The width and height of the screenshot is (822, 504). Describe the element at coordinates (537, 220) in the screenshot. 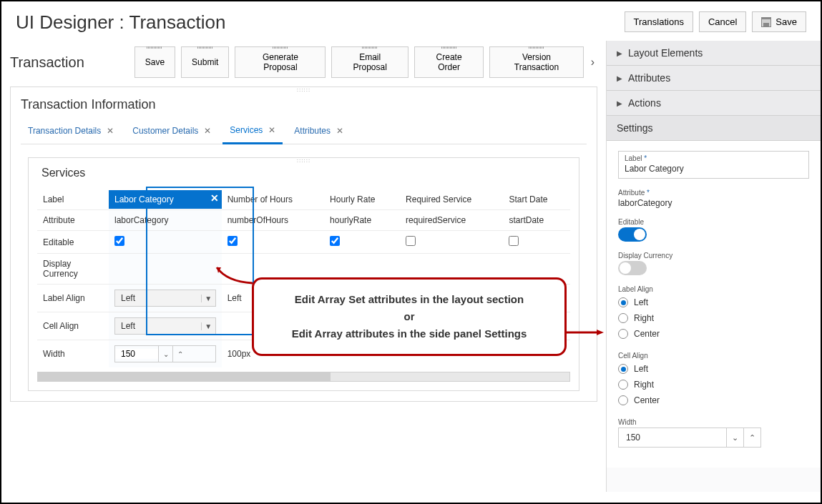

I see `column-attribute: startDate` at that location.